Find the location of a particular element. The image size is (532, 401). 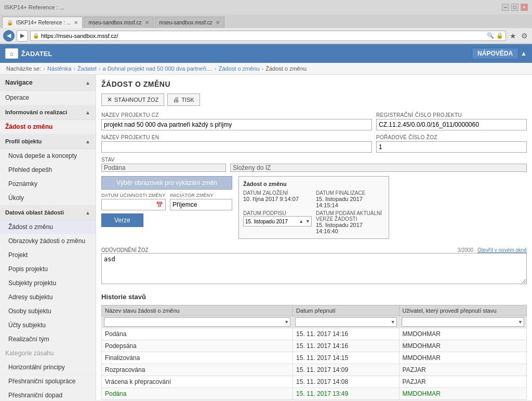

sidebar-item-poznamky: Poznámky is located at coordinates (48, 184).